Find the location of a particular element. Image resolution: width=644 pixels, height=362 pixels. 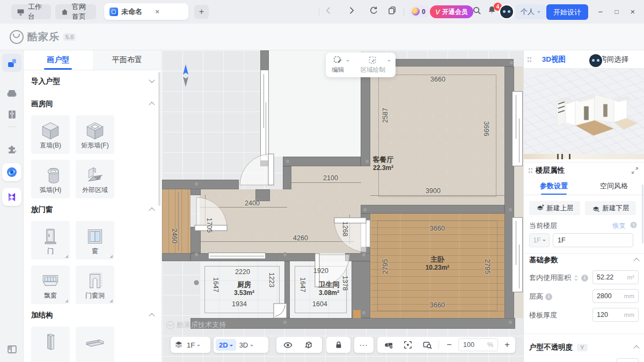

maximize-button: □ is located at coordinates (617, 12).